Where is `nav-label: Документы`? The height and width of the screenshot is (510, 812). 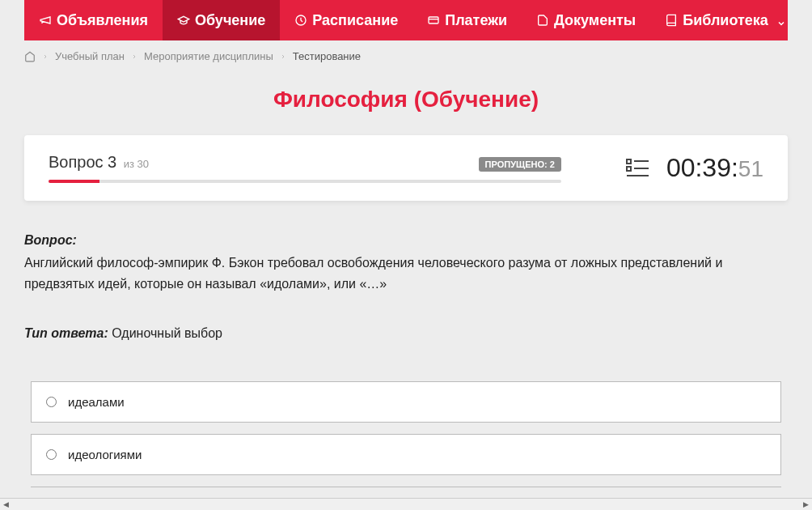
nav-label: Документы is located at coordinates (595, 21).